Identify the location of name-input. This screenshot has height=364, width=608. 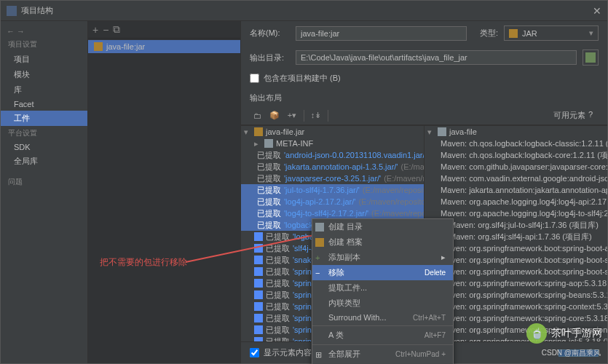
(382, 33).